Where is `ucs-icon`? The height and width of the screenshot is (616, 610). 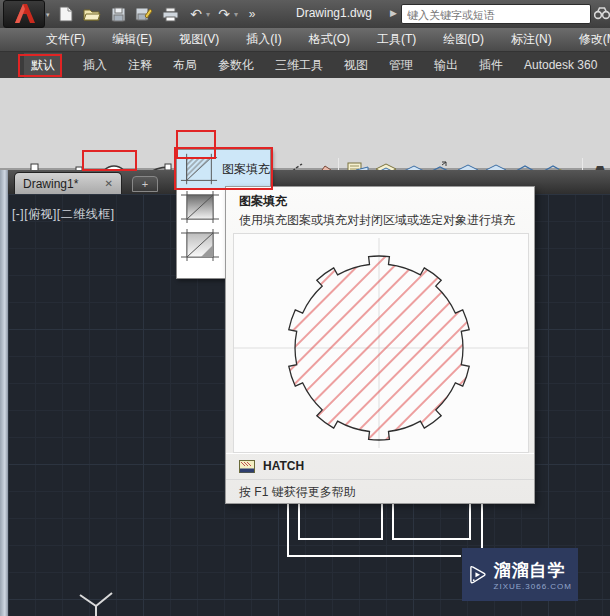 ucs-icon is located at coordinates (96, 604).